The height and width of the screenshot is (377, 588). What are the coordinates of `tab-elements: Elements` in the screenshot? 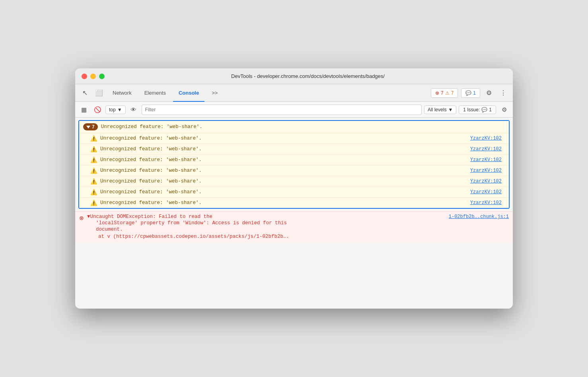 It's located at (155, 93).